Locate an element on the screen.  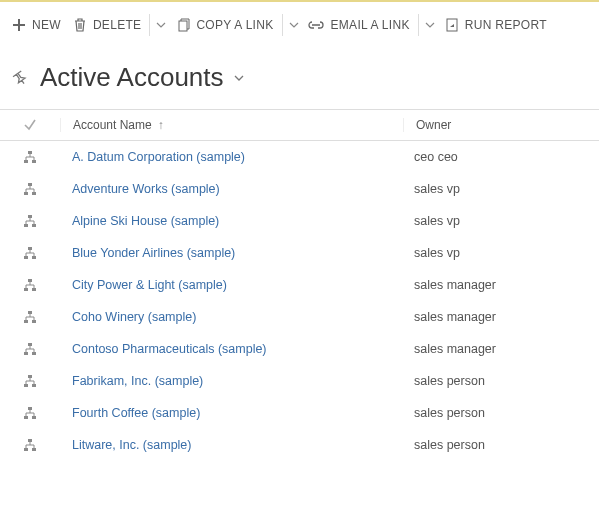
email-link-dropdown is located at coordinates (430, 25).